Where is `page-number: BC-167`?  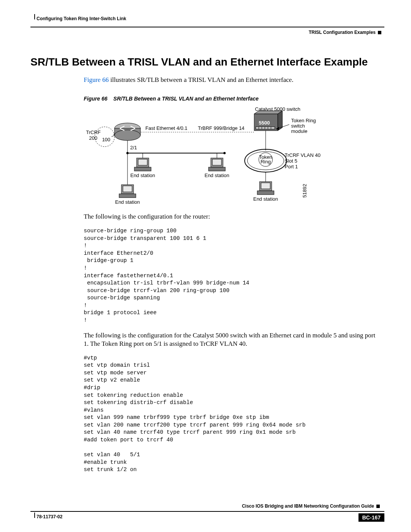
page-number: BC-167 is located at coordinates (371, 518).